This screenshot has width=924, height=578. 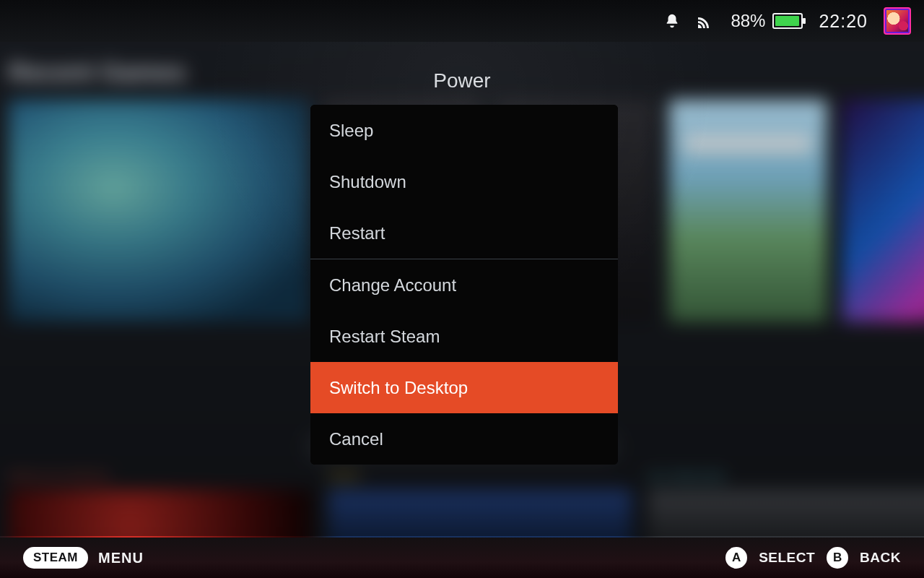 What do you see at coordinates (121, 558) in the screenshot?
I see `menu-label: MENU` at bounding box center [121, 558].